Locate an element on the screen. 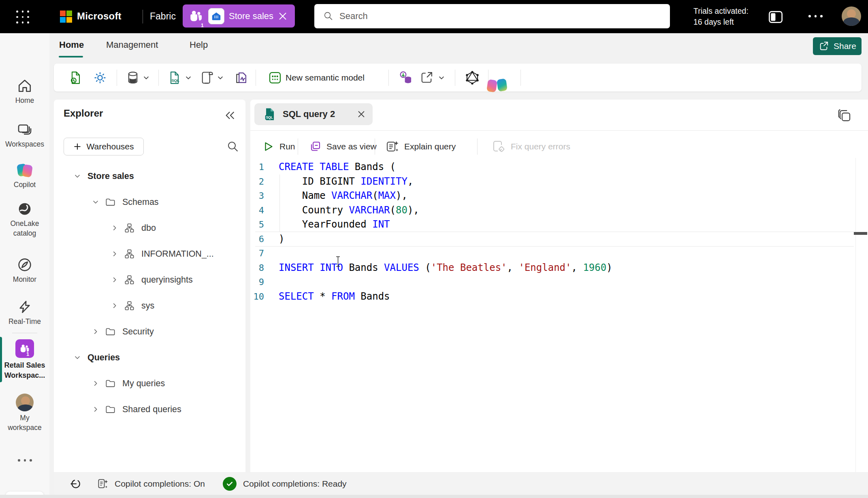 The width and height of the screenshot is (868, 498). code-line-2: 2 ID BIGINT IDENTITY, is located at coordinates (552, 182).